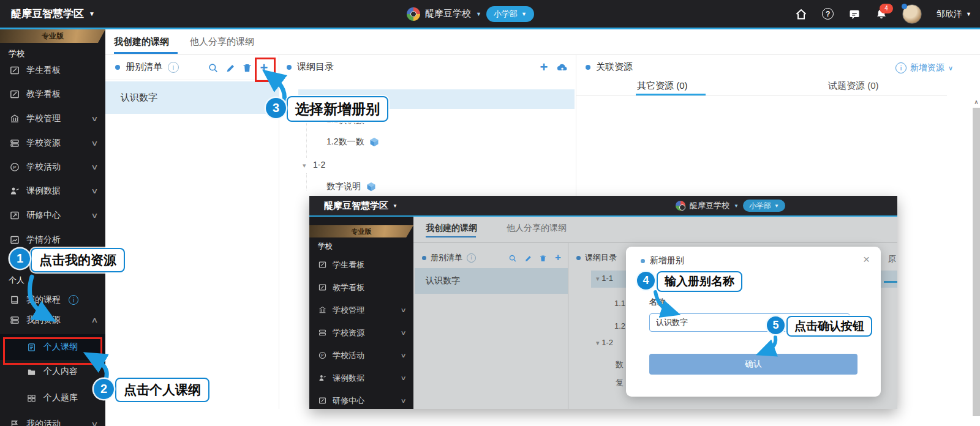  I want to click on sidebar-item-my-resources: 我的资源 ∧, so click(53, 320).